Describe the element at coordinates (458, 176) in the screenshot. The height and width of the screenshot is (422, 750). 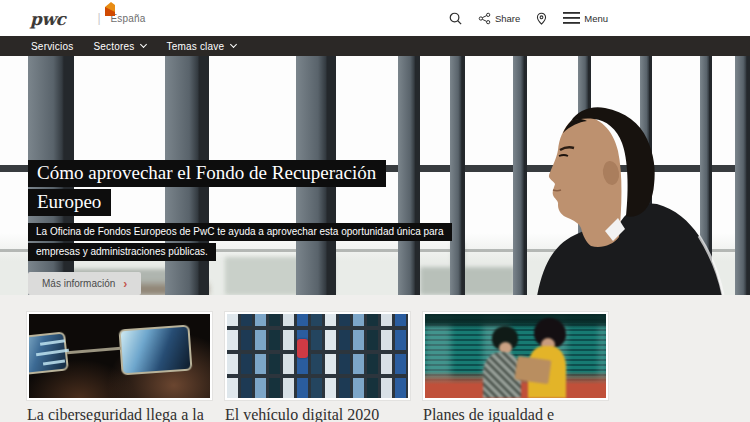
I see `window-bar` at that location.